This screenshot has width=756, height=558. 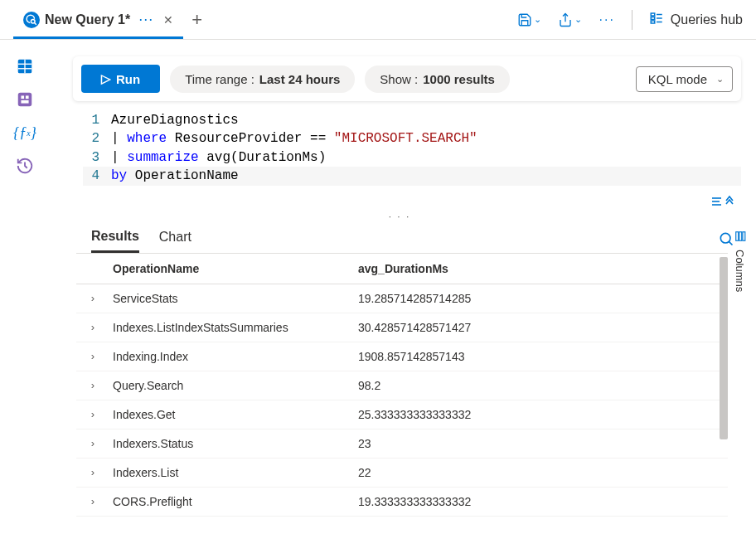 I want to click on divider, so click(x=632, y=20).